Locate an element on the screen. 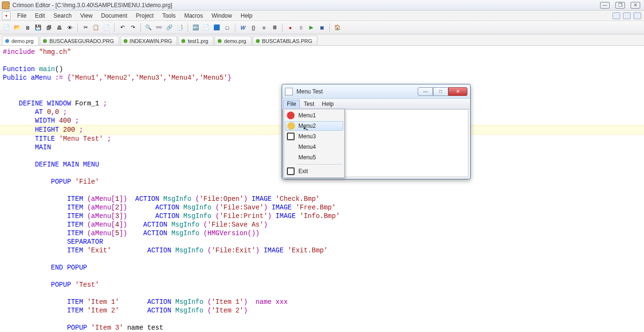  tab-label: BUSCAASEGURADO.PRG is located at coordinates (81, 41).